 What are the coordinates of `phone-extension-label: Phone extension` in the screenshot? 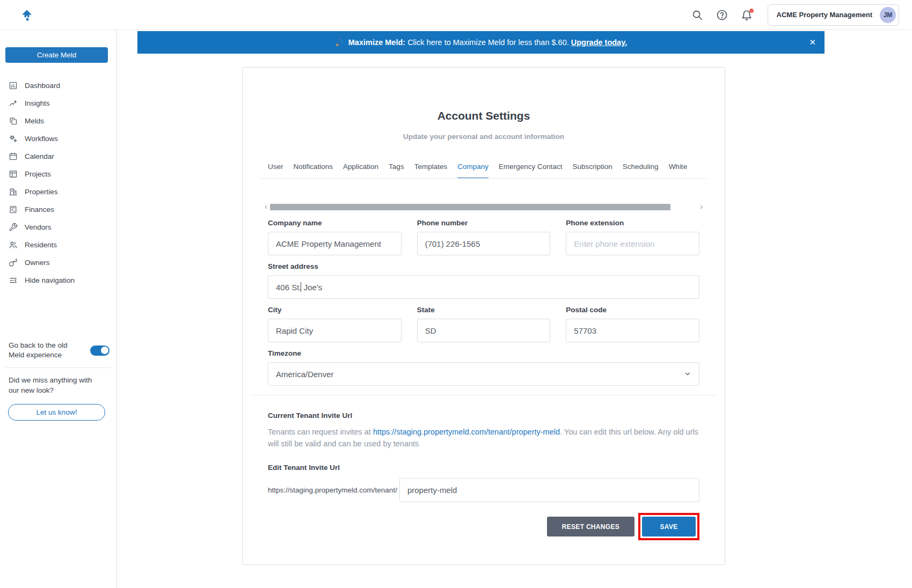 It's located at (632, 223).